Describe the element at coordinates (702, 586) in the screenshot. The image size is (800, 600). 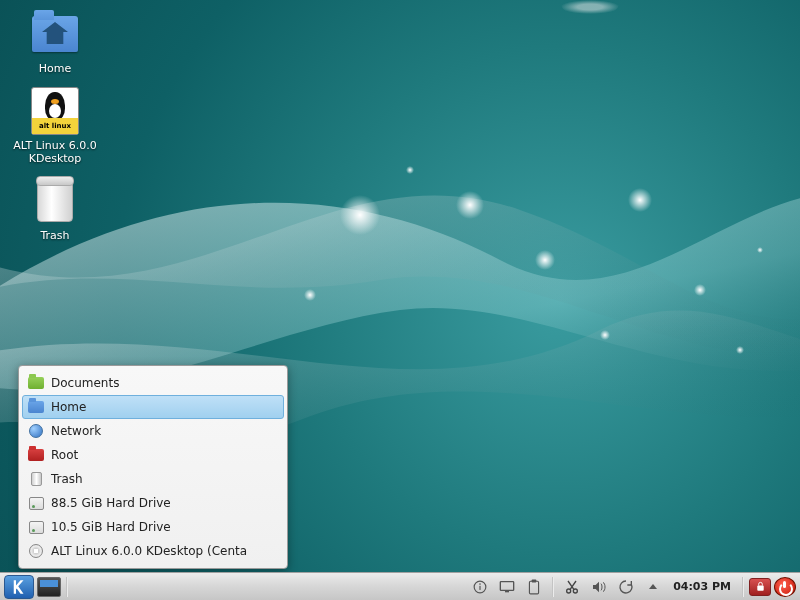
I see `taskbar-clock: 04:03 PM` at that location.